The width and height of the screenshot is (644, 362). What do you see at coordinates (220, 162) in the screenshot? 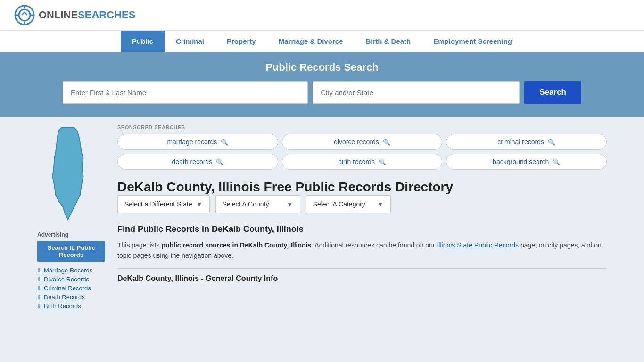
I see `search-icon-death: 🔍` at bounding box center [220, 162].